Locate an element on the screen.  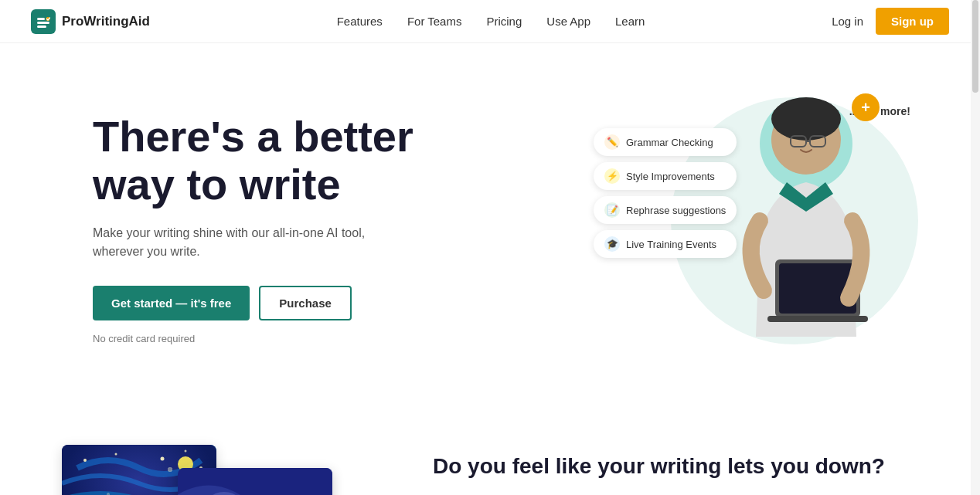
style-icon: ⚡ is located at coordinates (612, 176).